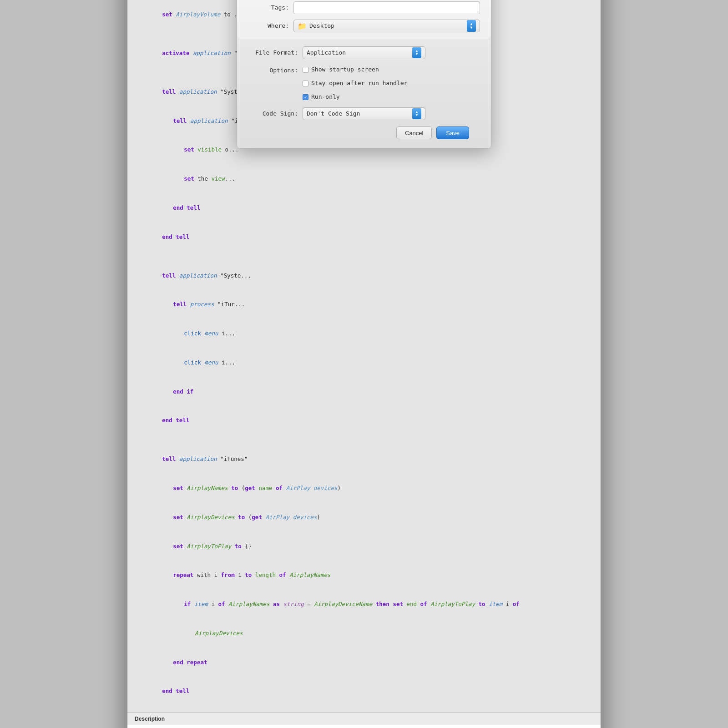  What do you see at coordinates (453, 133) in the screenshot?
I see `save-button: Save` at bounding box center [453, 133].